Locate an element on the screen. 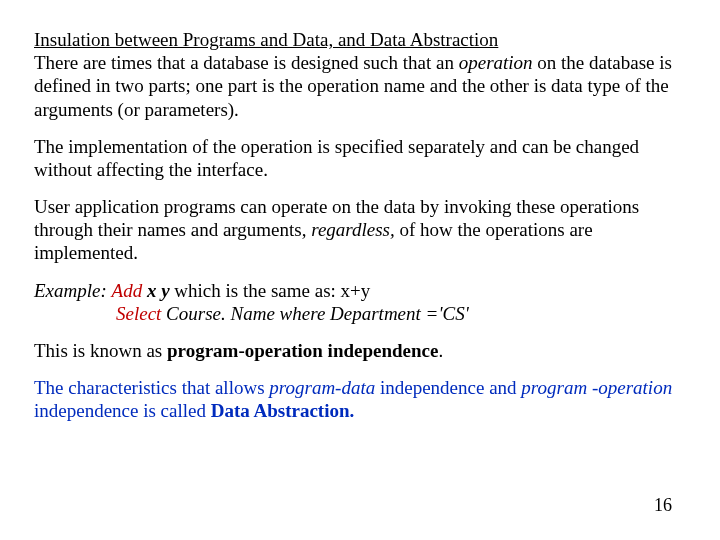  p6-program-operation: program -operation is located at coordinates (596, 388).